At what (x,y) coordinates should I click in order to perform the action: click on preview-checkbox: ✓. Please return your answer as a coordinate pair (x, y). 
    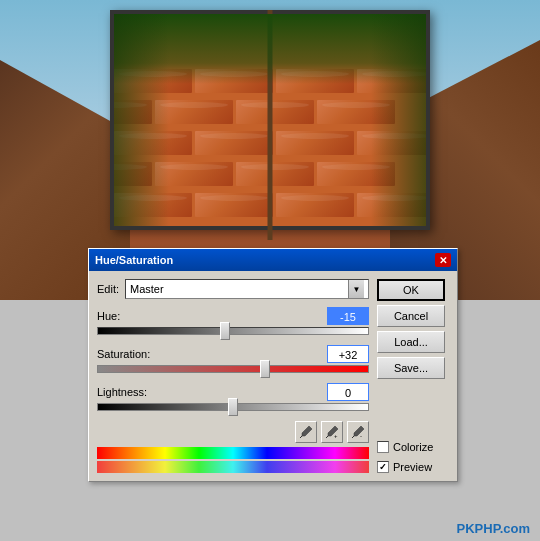
    Looking at the image, I should click on (383, 467).